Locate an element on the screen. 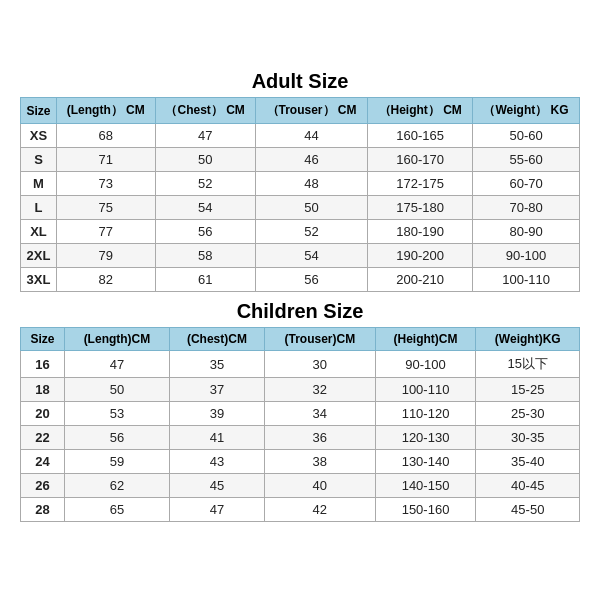 The width and height of the screenshot is (600, 600). table-cell: S is located at coordinates (39, 160).